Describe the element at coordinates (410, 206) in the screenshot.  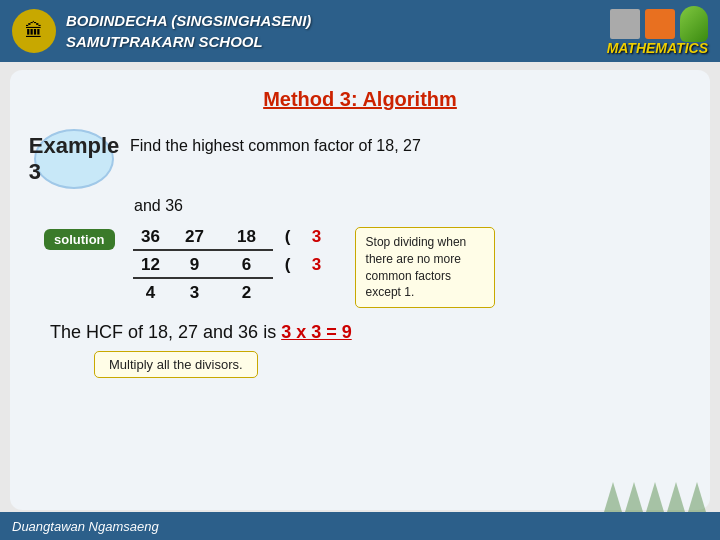
I see `and-row: and 36` at that location.